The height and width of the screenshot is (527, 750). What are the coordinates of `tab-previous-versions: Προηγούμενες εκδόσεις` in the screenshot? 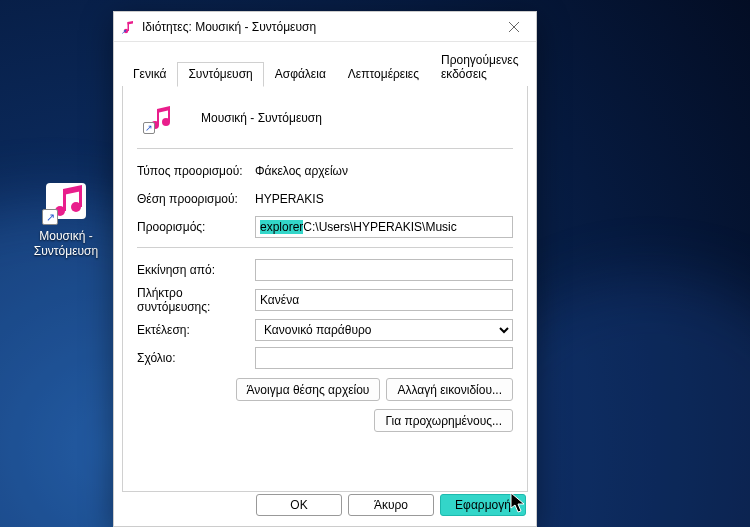 It's located at (480, 67).